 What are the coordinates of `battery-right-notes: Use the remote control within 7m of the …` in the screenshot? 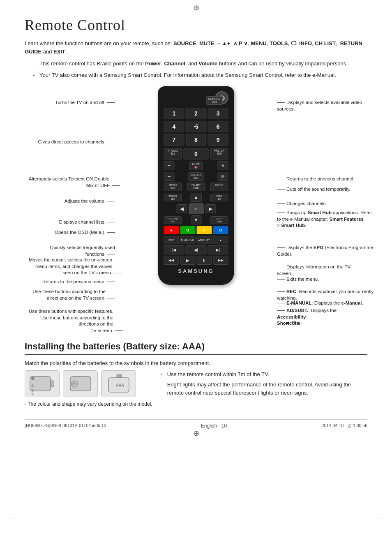 It's located at (264, 385).